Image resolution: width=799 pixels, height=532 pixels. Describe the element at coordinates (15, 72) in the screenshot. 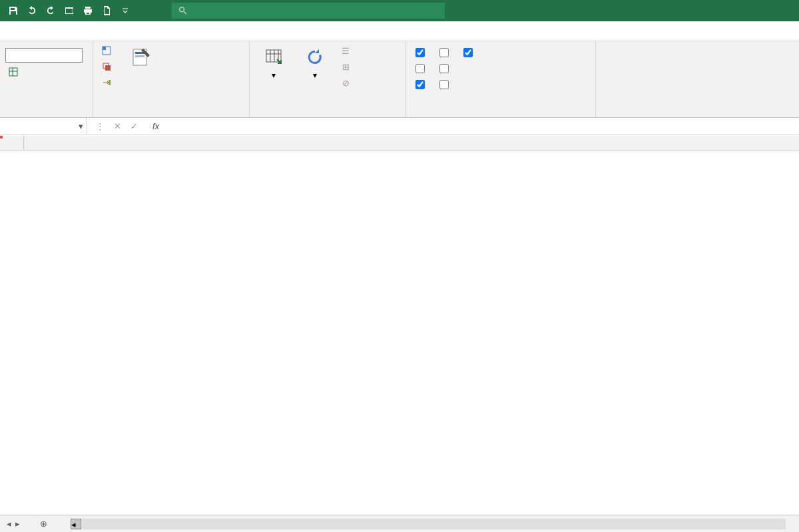

I see `resize-table-button` at that location.